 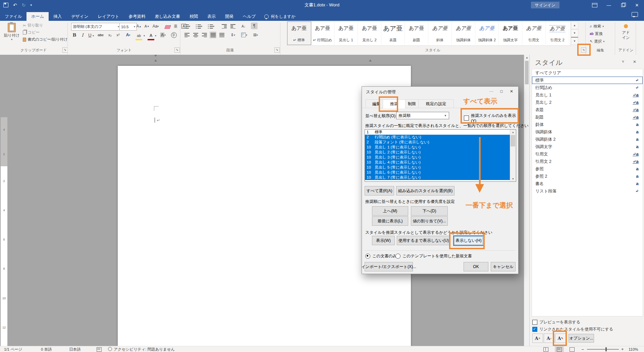 I want to click on hanging-indent-marker, so click(x=156, y=60).